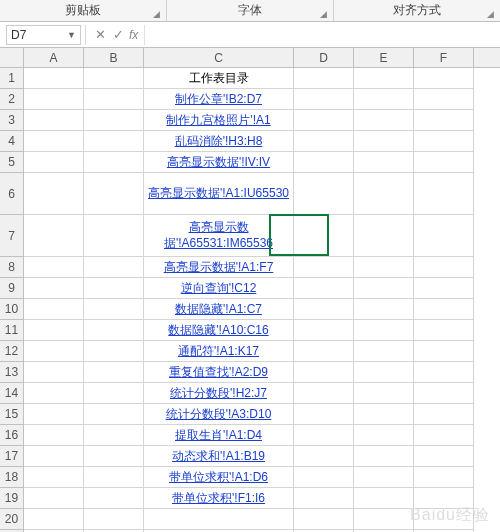 This screenshot has height=532, width=500. Describe the element at coordinates (54, 100) in the screenshot. I see `cell-A2` at that location.